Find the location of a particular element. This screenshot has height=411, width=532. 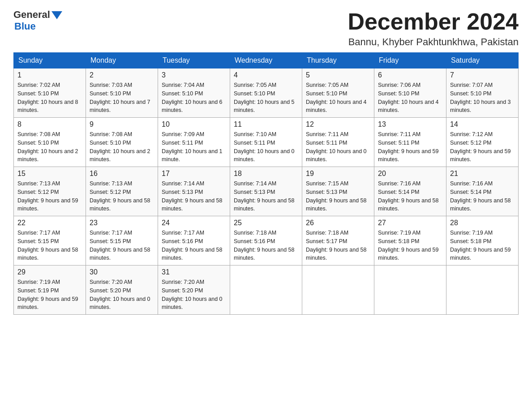

day-number: 15 is located at coordinates (50, 174).